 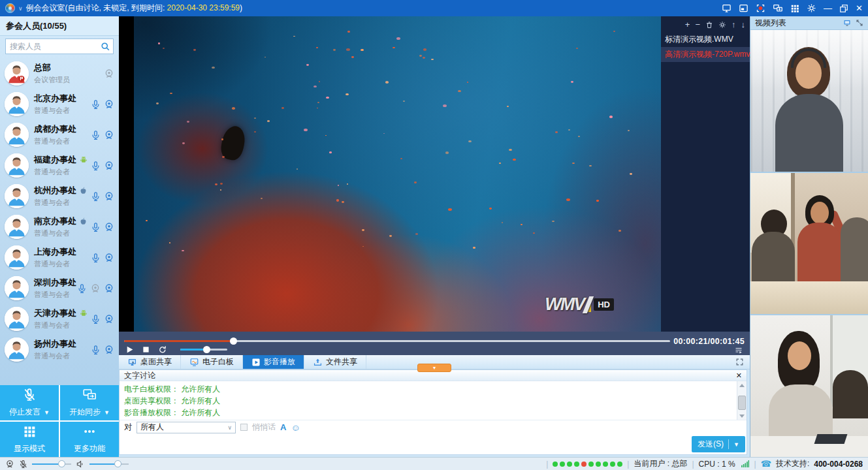 I want to click on participant-row: 天津办事处普通与会者, so click(x=59, y=319).